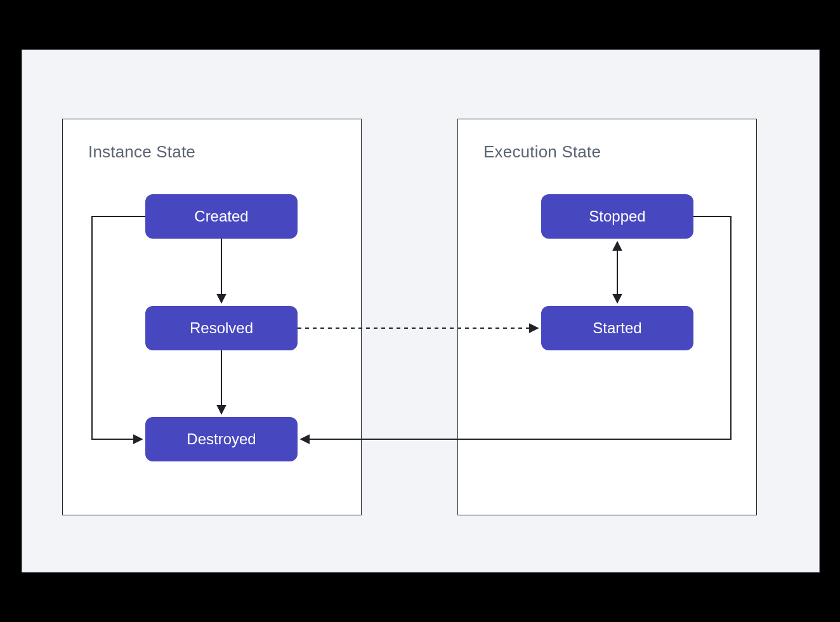 This screenshot has width=840, height=622. Describe the element at coordinates (617, 328) in the screenshot. I see `state-label: Started` at that location.